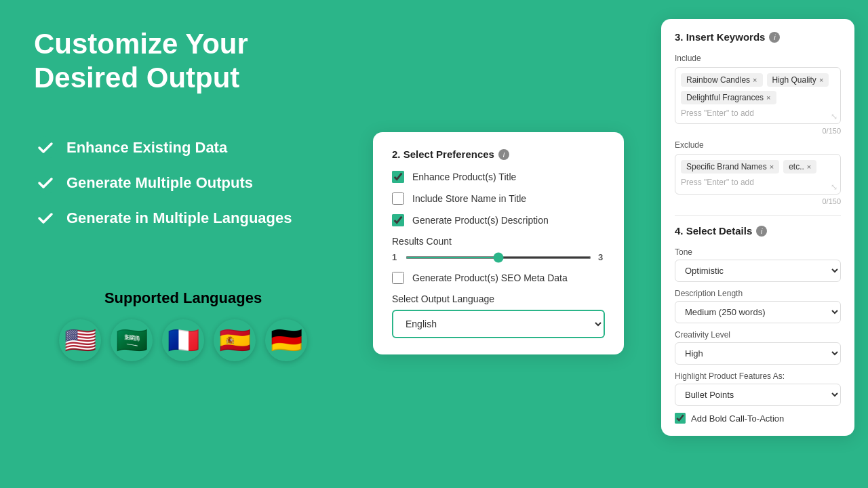 The image size is (868, 488). What do you see at coordinates (809, 167) in the screenshot?
I see `tag-etc-close: ×` at bounding box center [809, 167].